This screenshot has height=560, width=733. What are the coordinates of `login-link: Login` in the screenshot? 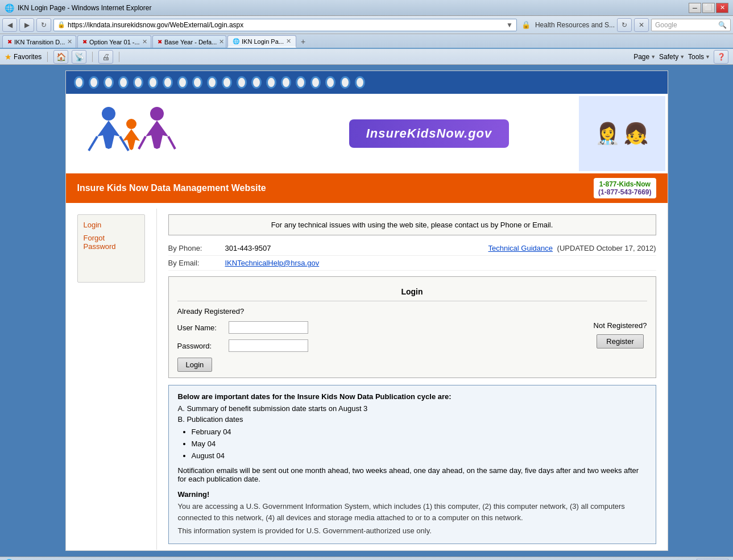 It's located at (111, 225).